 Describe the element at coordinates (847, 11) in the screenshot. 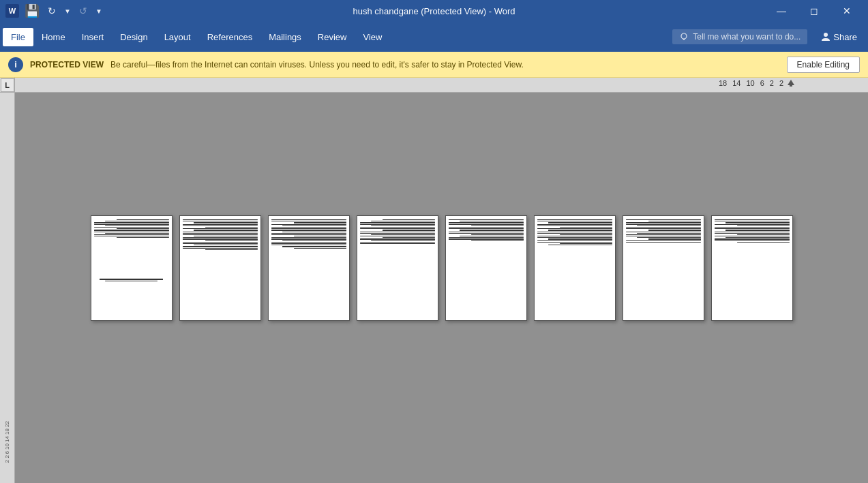

I see `close-btn: ✕` at that location.